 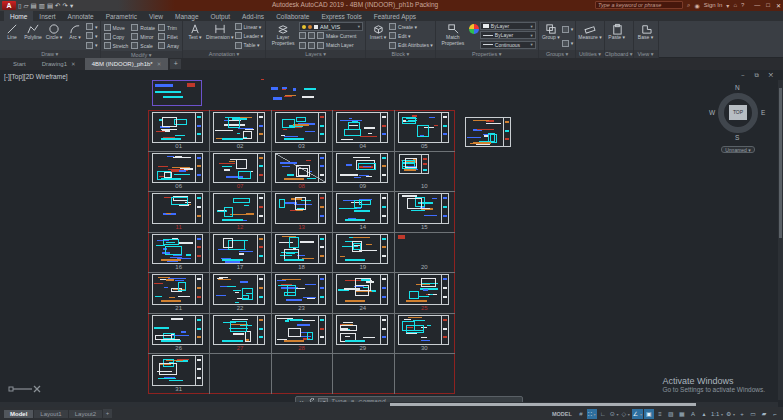 What do you see at coordinates (47, 16) in the screenshot?
I see `tab-insert: Insert` at bounding box center [47, 16].